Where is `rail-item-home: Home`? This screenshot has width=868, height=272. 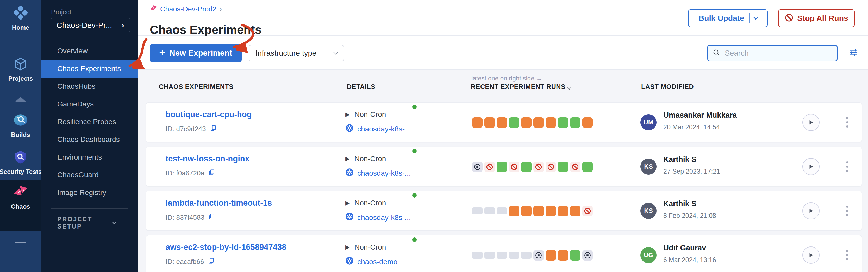
rail-item-home: Home is located at coordinates (21, 18).